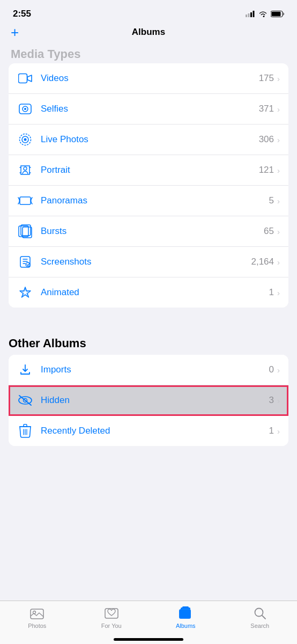 This screenshot has height=644, width=297. I want to click on search-tab-icon, so click(260, 613).